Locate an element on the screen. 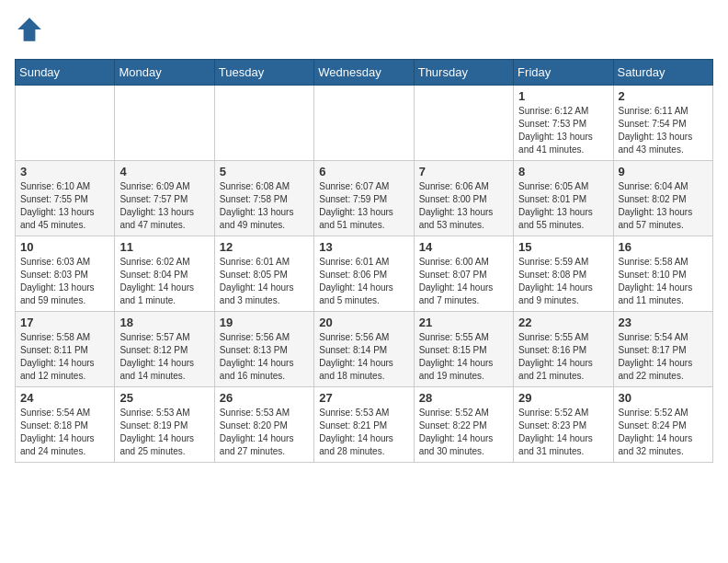 The height and width of the screenshot is (563, 728). day-number: 4 is located at coordinates (164, 171).